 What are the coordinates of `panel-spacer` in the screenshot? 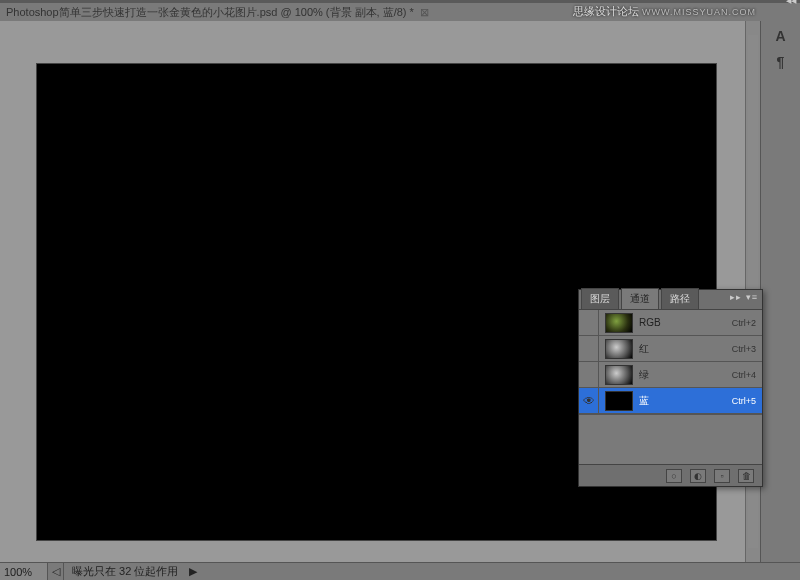 It's located at (670, 439).